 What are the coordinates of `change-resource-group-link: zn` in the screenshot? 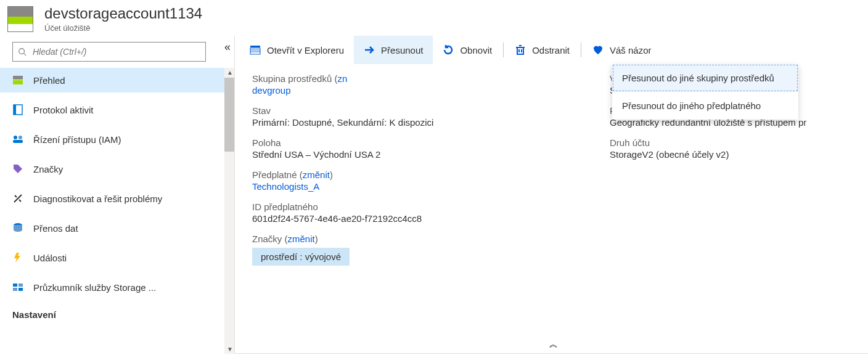 It's located at (342, 79).